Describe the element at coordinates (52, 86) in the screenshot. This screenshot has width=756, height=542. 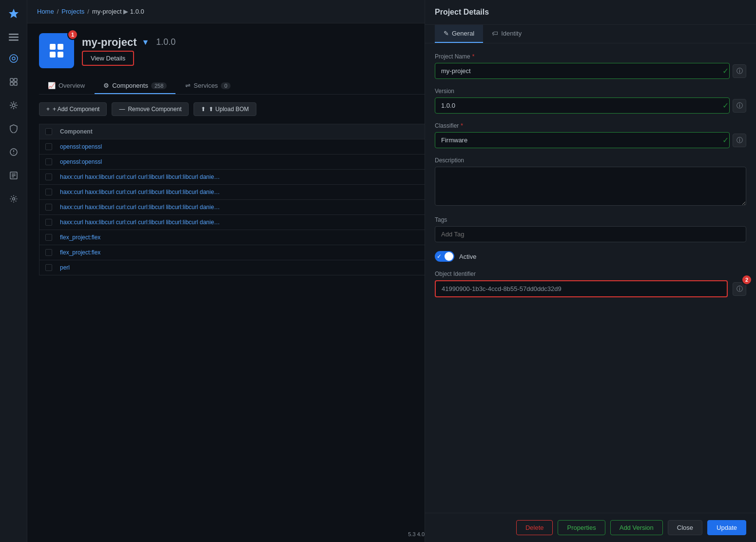
I see `overview-icon: 📈` at that location.